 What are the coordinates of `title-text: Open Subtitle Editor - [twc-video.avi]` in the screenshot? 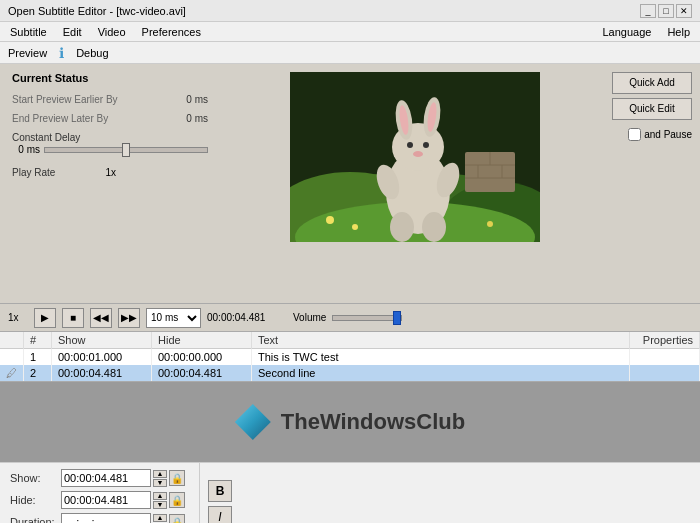 It's located at (97, 11).